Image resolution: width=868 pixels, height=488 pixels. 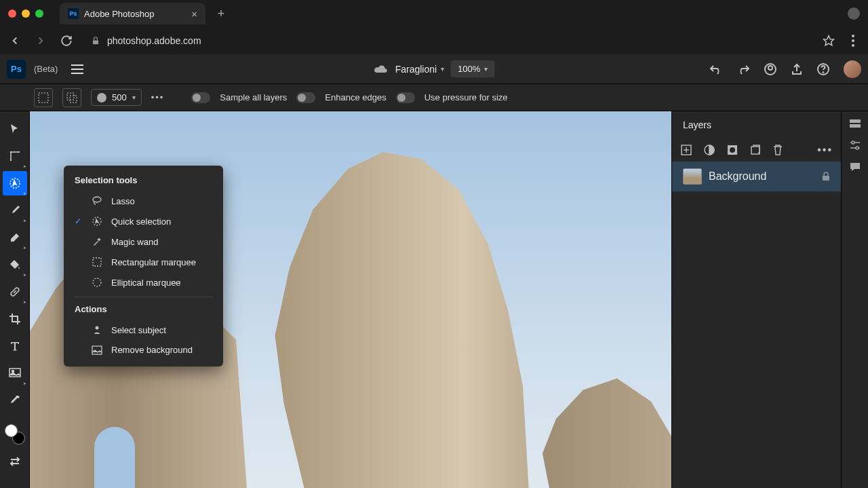 I want to click on layer-row-background: Background, so click(x=757, y=176).